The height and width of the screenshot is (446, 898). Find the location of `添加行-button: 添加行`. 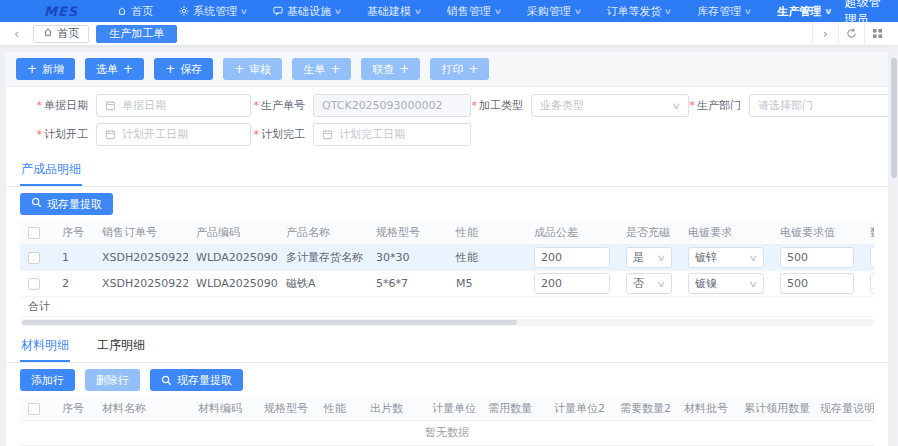

添加行-button: 添加行 is located at coordinates (48, 380).